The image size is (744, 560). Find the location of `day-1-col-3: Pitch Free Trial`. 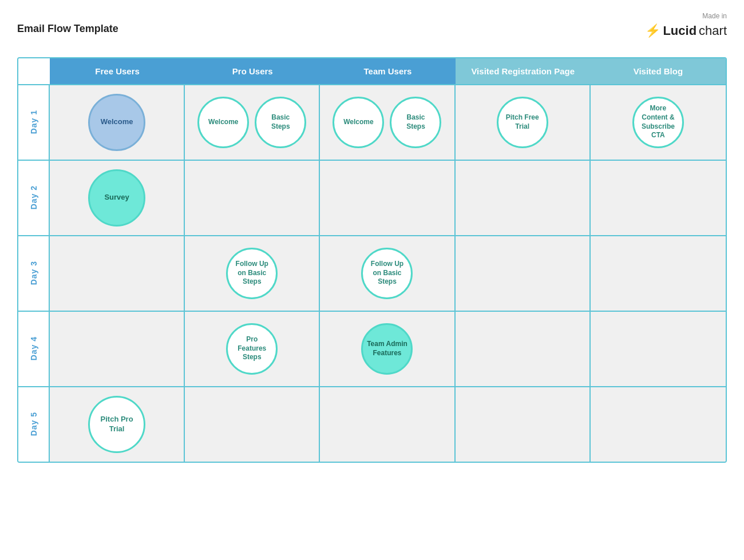

day-1-col-3: Pitch Free Trial is located at coordinates (523, 122).